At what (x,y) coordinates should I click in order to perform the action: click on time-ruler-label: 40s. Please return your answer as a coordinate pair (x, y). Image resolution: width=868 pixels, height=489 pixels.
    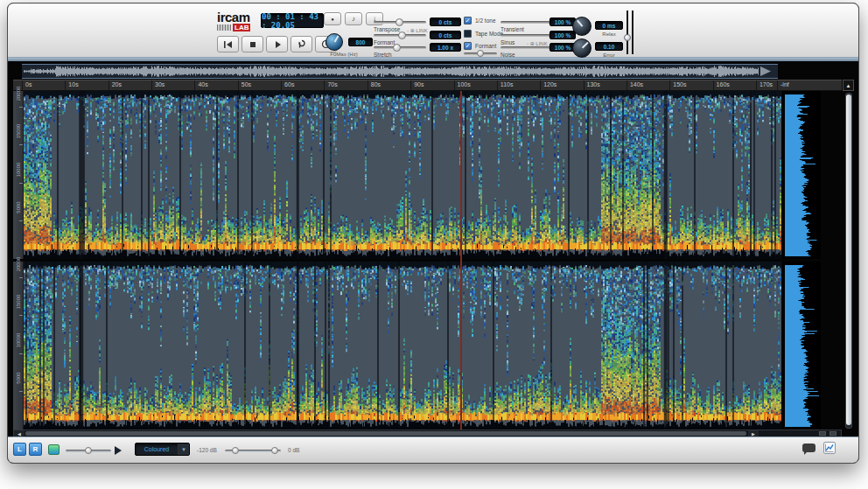
    Looking at the image, I should click on (215, 86).